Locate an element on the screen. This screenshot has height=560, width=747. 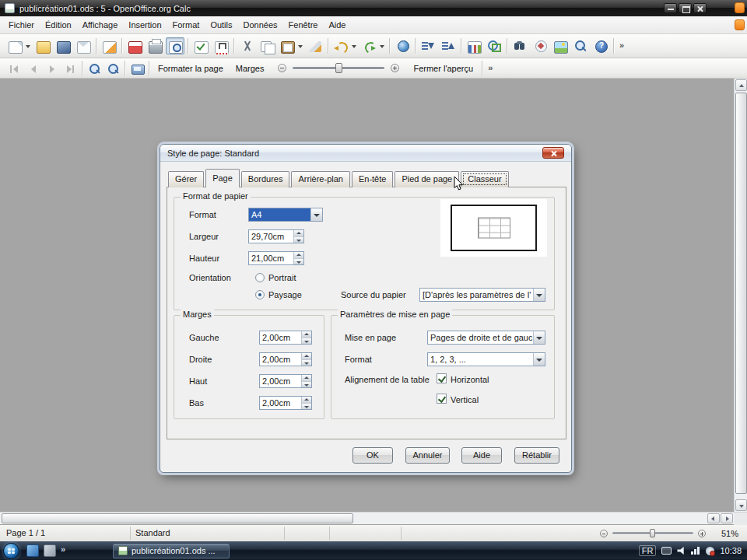
paper-format-combobox: A4 is located at coordinates (286, 215).